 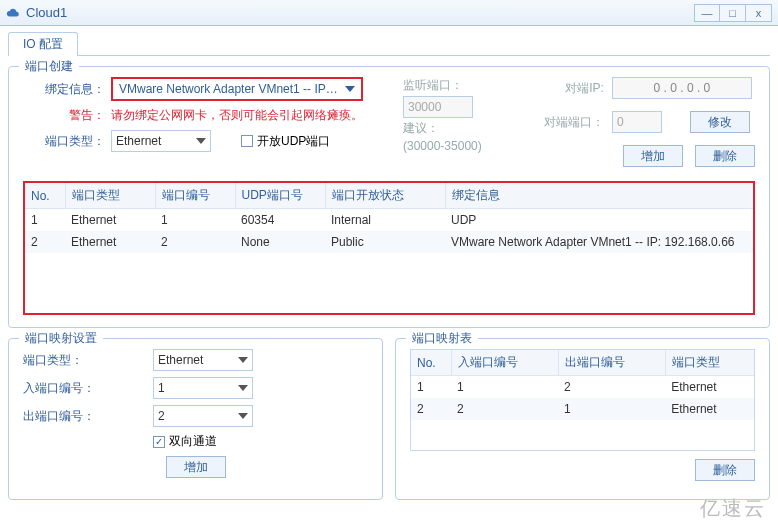 What do you see at coordinates (431, 363) in the screenshot?
I see `mcol-no: No.` at bounding box center [431, 363].